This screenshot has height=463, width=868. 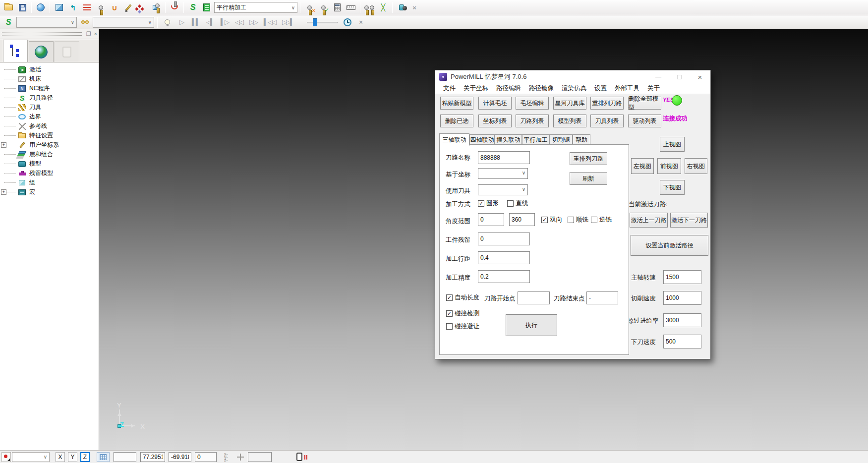 I want to click on axis-y-button: Y, so click(x=72, y=457).